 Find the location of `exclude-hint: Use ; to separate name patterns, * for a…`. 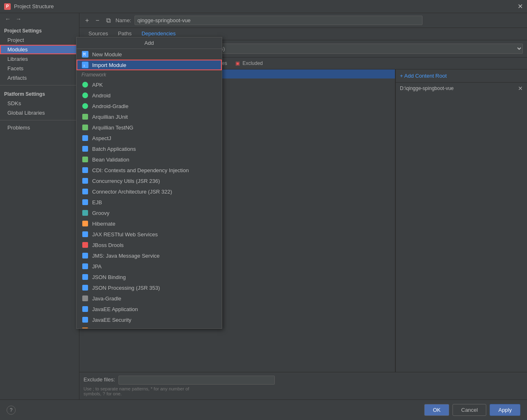

exclude-hint: Use ; to separate name patterns, * for a… is located at coordinates (303, 391).